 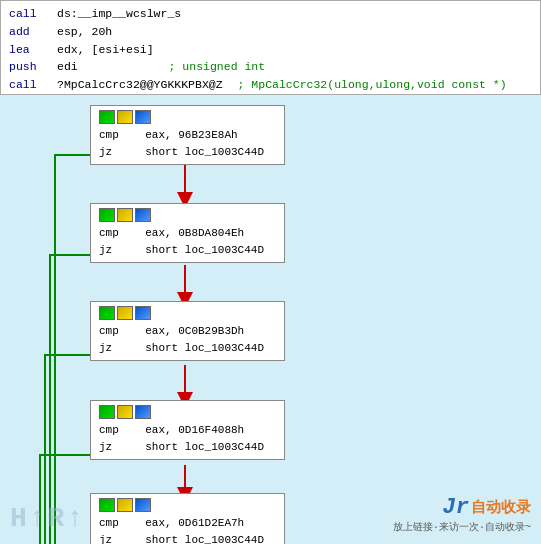 What do you see at coordinates (143, 313) in the screenshot?
I see `node3-btn-graph` at bounding box center [143, 313].